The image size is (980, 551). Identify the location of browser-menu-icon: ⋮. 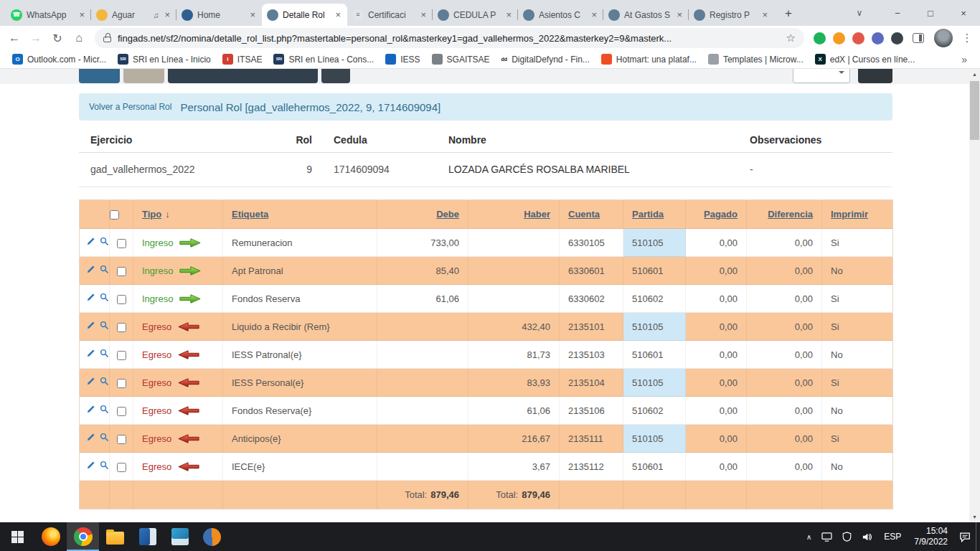
(967, 38).